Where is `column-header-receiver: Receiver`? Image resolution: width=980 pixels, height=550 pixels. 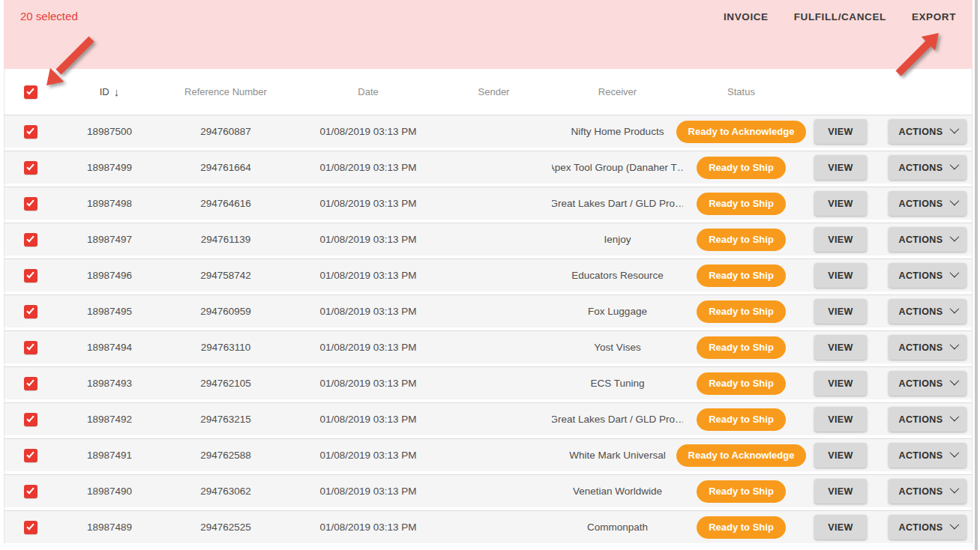 column-header-receiver: Receiver is located at coordinates (618, 91).